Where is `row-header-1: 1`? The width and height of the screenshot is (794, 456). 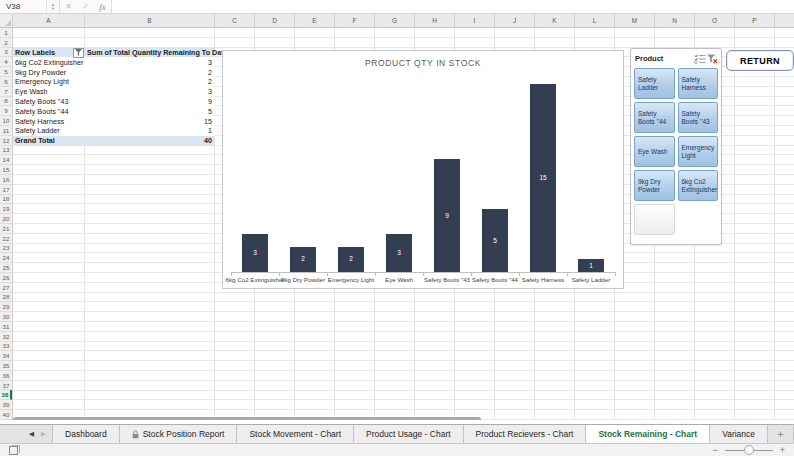
row-header-1: 1 is located at coordinates (6, 33).